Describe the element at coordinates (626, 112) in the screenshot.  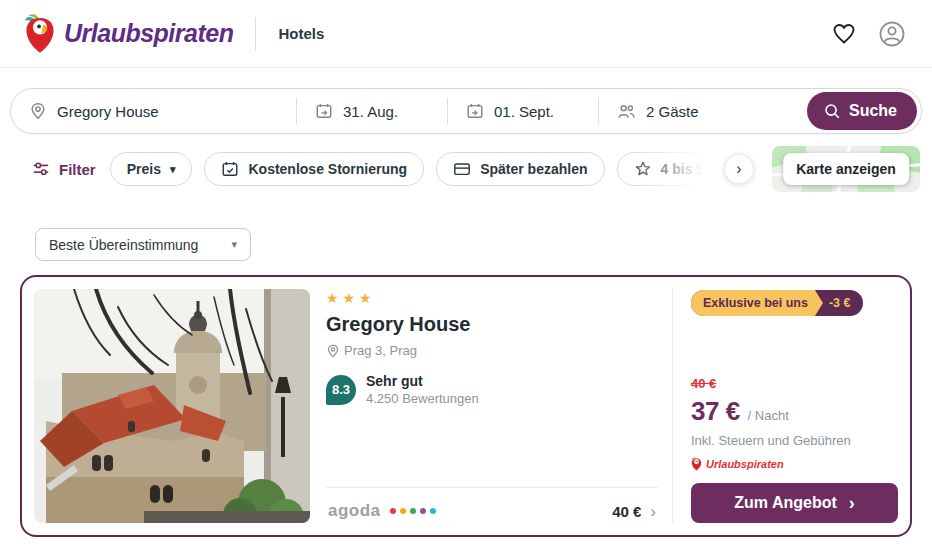
I see `guests-icon` at that location.